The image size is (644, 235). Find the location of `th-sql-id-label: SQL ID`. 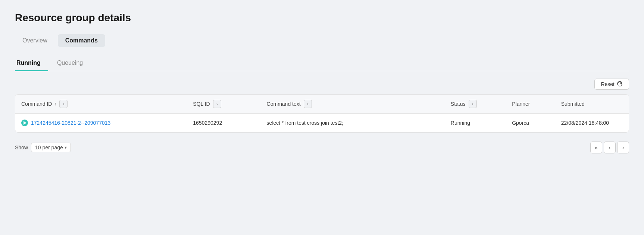

th-sql-id-label: SQL ID is located at coordinates (201, 104).